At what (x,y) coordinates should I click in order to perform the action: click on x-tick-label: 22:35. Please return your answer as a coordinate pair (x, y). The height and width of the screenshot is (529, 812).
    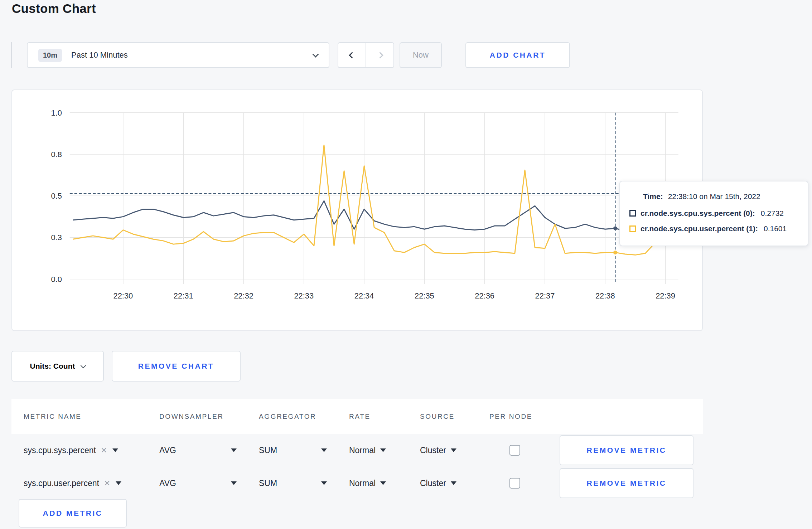
    Looking at the image, I should click on (425, 296).